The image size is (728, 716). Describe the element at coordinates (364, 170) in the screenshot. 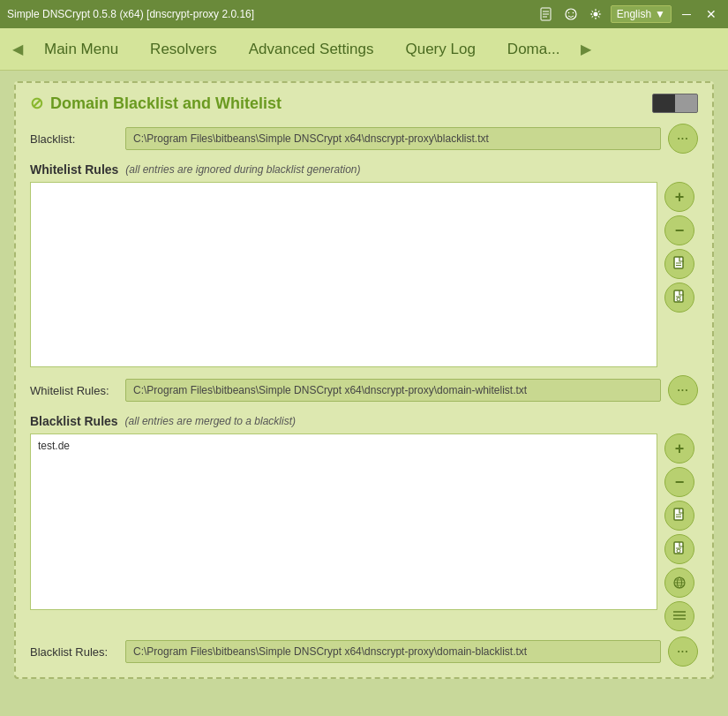

I see `whitelist-rules-header: Whitelist Rules (all entries are ignored…` at that location.